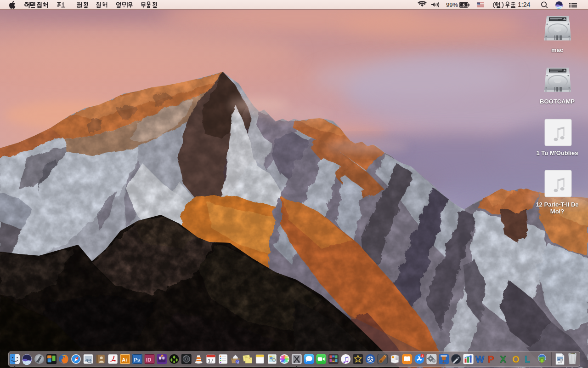 The height and width of the screenshot is (368, 588). What do you see at coordinates (516, 359) in the screenshot?
I see `svg-text: O` at bounding box center [516, 359].